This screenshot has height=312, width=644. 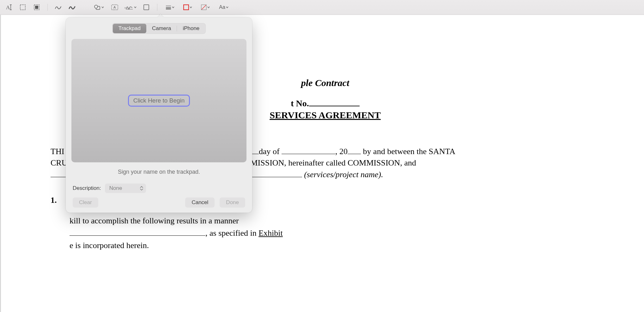 I want to click on description-select: None, so click(x=125, y=188).